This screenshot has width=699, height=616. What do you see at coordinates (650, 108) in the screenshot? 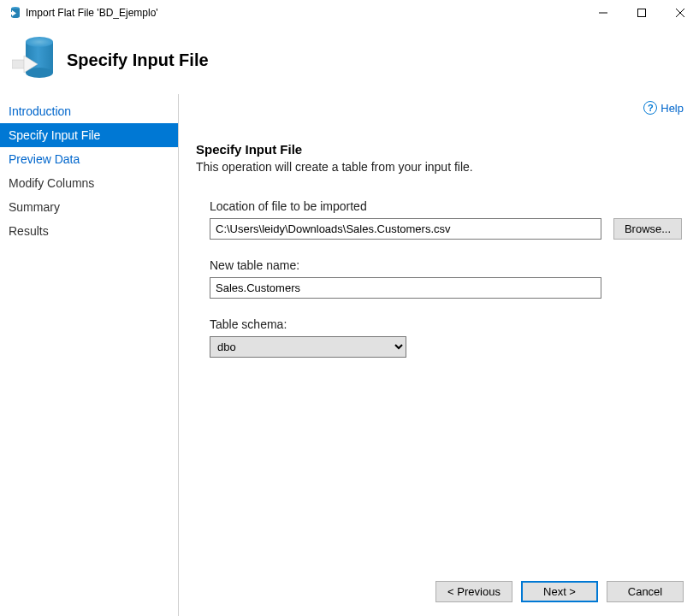
I see `help-icon: ?` at bounding box center [650, 108].